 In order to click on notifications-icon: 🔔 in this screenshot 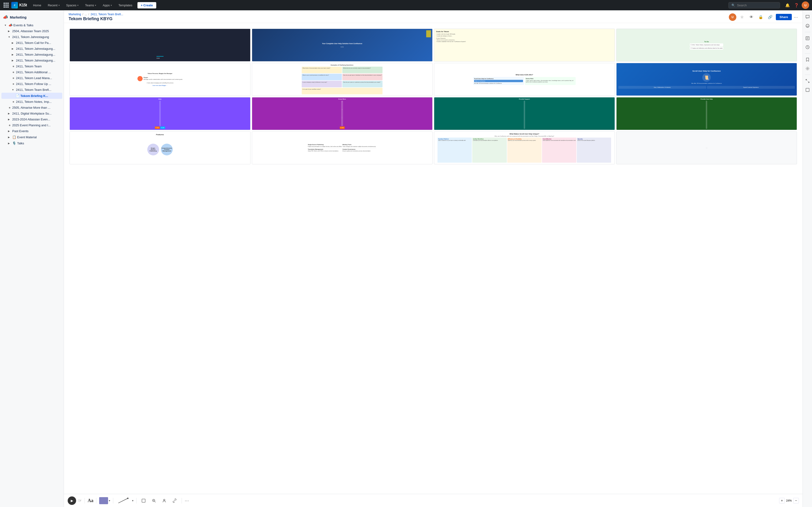, I will do `click(788, 5)`.